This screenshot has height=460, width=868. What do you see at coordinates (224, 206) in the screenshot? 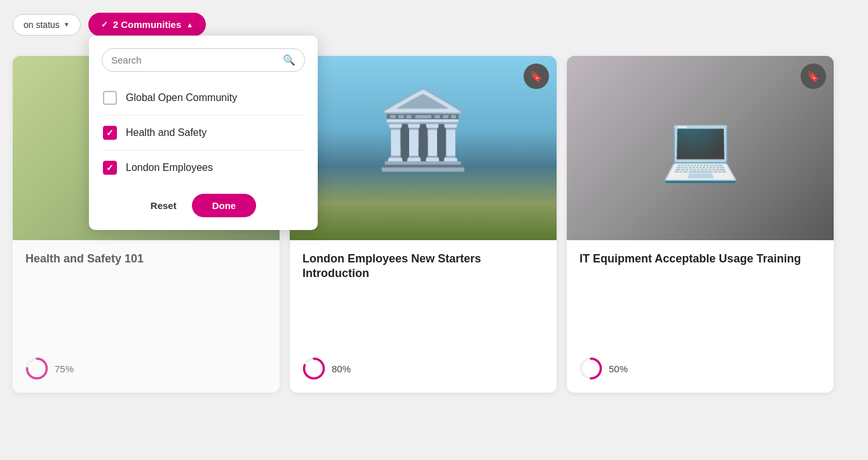
I see `done-button: Done` at bounding box center [224, 206].